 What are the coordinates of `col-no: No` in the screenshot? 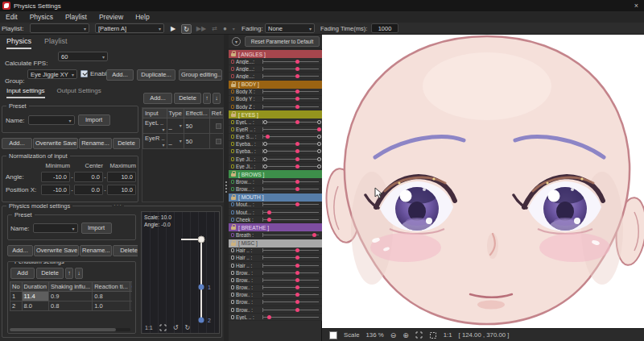 It's located at (16, 287).